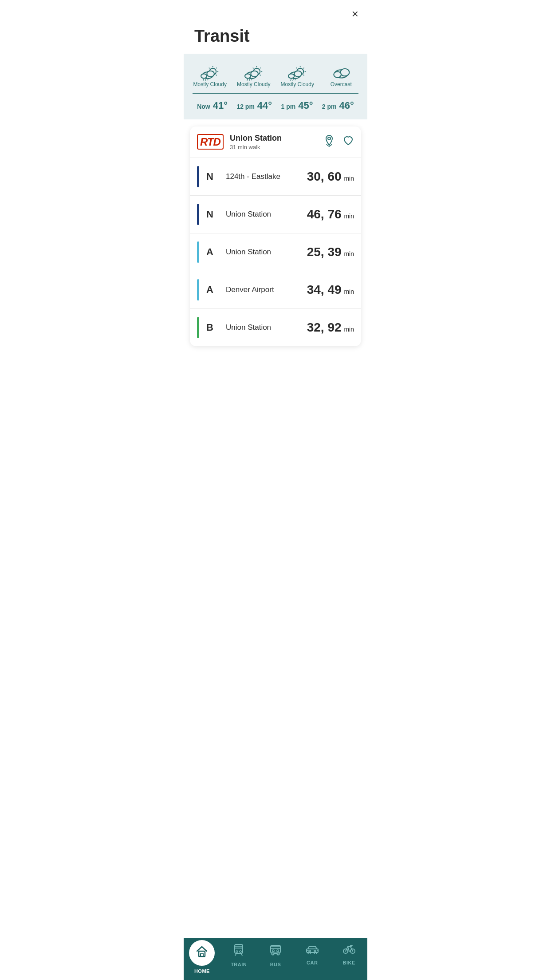 The image size is (551, 980). Describe the element at coordinates (213, 214) in the screenshot. I see `route-letter-1: N` at that location.